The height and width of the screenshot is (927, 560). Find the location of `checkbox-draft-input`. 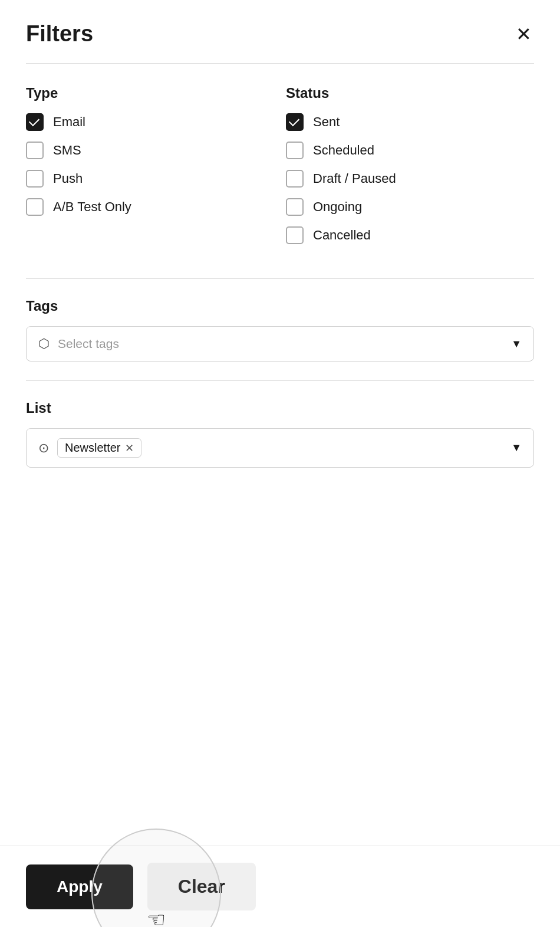

checkbox-draft-input is located at coordinates (295, 179).